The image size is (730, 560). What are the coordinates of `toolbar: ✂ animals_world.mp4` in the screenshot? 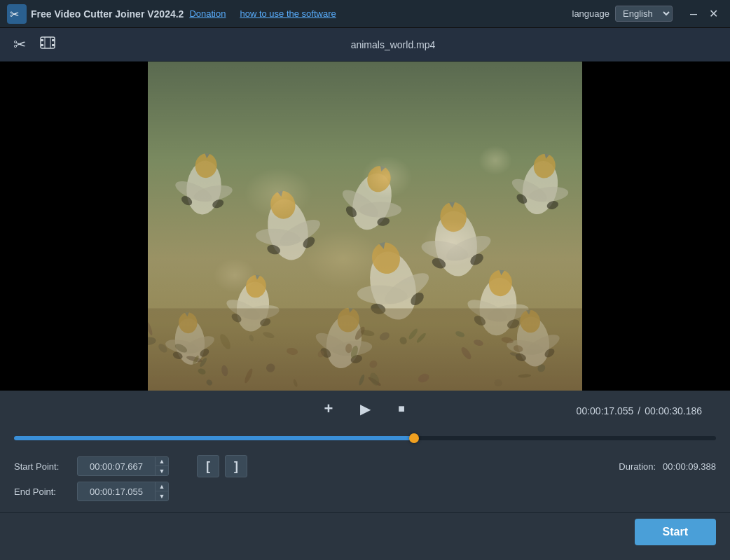 It's located at (365, 45).